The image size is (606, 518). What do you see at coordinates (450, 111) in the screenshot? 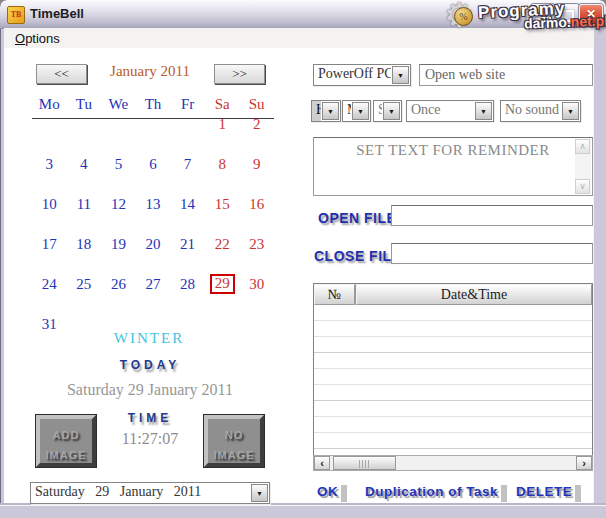
I see `repeat-combobox: Once ▼` at bounding box center [450, 111].